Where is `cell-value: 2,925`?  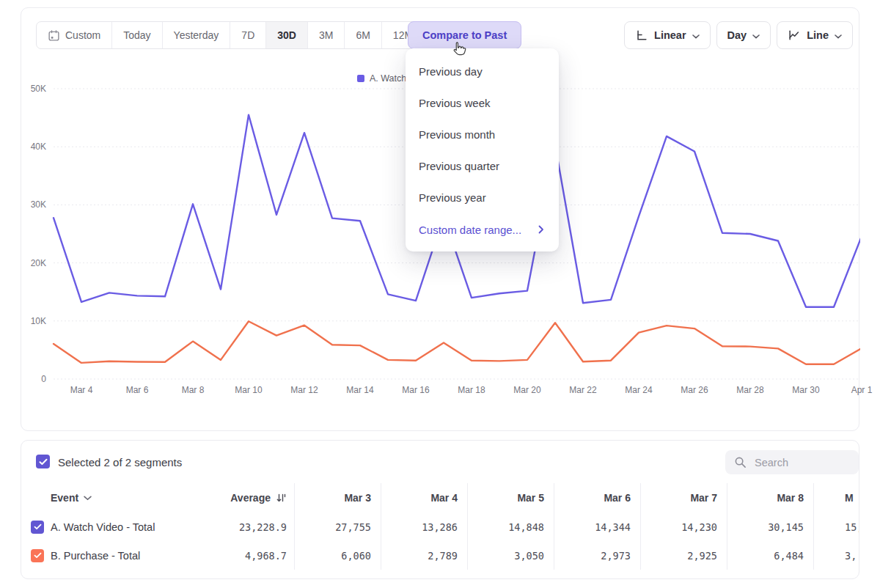 cell-value: 2,925 is located at coordinates (683, 556).